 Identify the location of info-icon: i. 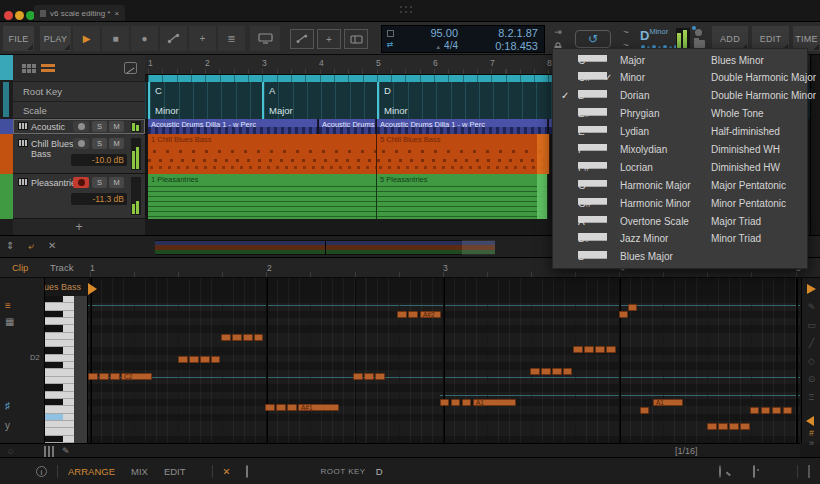
(42, 472).